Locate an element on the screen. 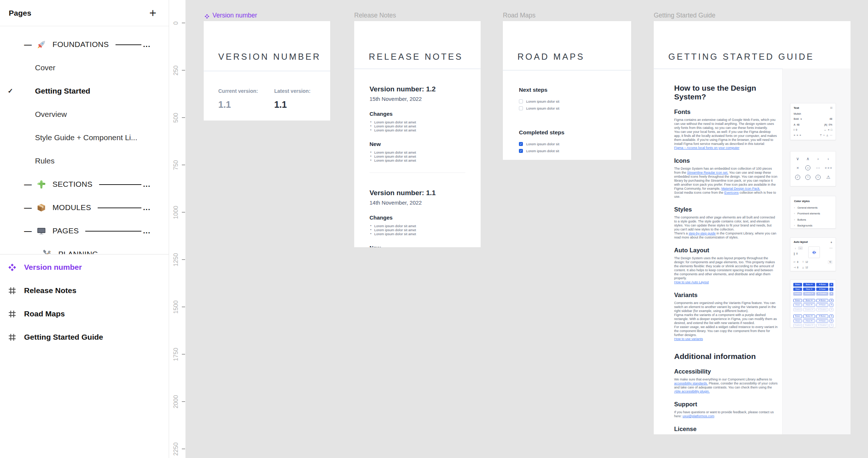 This screenshot has height=458, width=868. variants-preview-panel: ButtonButton ⚑⚑ Button⚑HoverHover ⚑⚑ Hov… is located at coordinates (813, 304).